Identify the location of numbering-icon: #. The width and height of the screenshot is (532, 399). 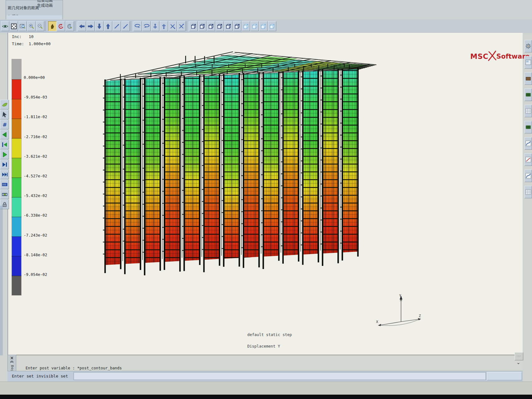
(5, 125).